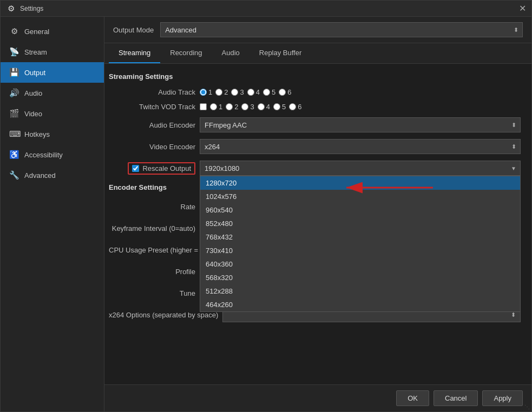 The width and height of the screenshot is (532, 412). Describe the element at coordinates (360, 147) in the screenshot. I see `video-encoder-control: x264` at that location.